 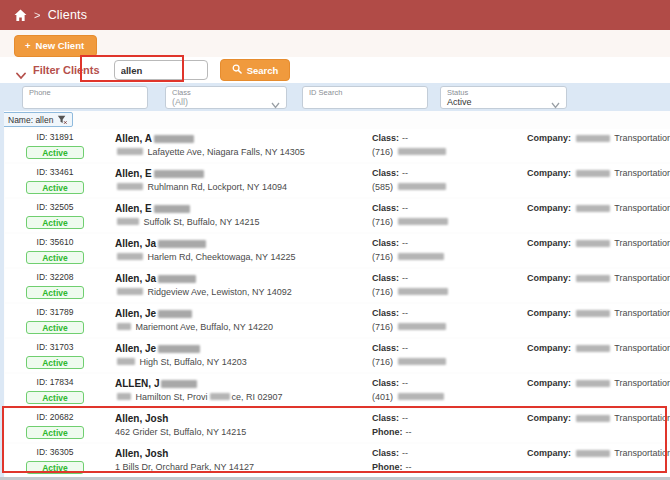 I want to click on client-address: Ruhlmann Rd, Lockport, NY 14094, so click(x=201, y=187).